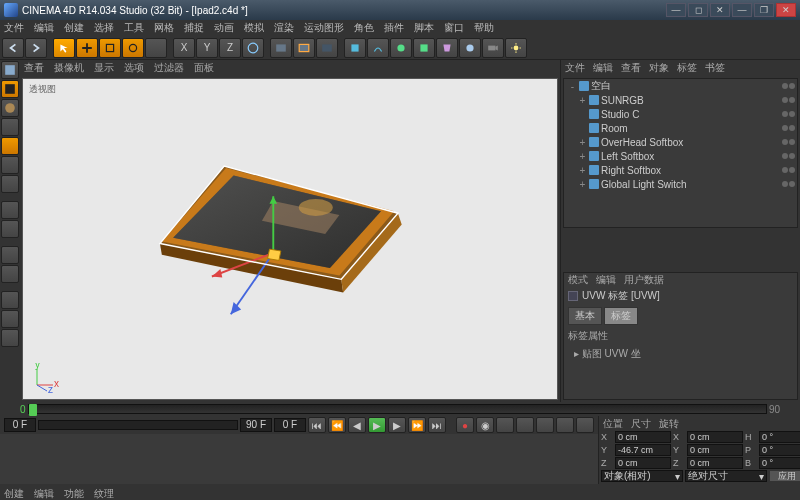 The image size is (800, 500). Describe the element at coordinates (447, 48) in the screenshot. I see `deformer-object` at that location.